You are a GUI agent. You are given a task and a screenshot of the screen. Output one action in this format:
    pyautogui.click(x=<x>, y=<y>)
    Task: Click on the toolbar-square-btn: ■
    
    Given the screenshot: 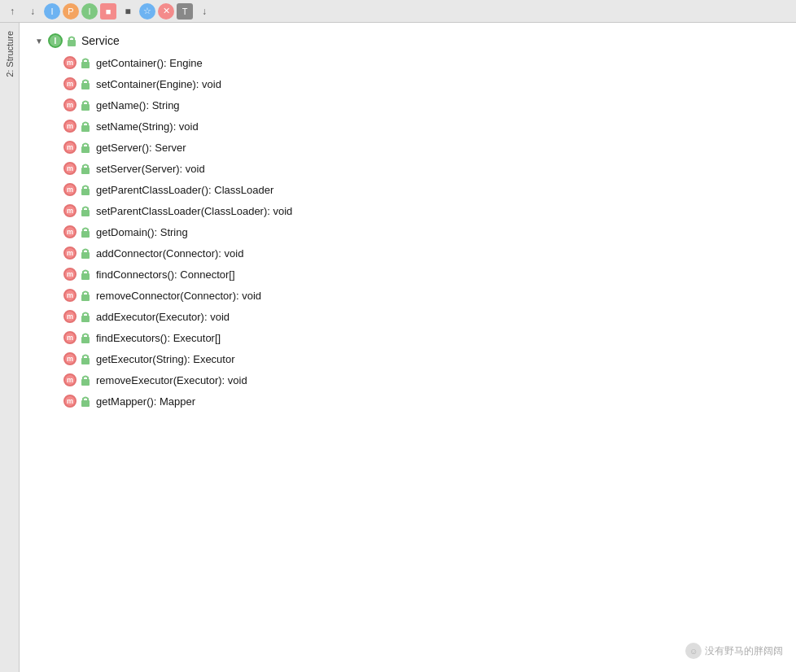 What is the action you would take?
    pyautogui.click(x=108, y=11)
    